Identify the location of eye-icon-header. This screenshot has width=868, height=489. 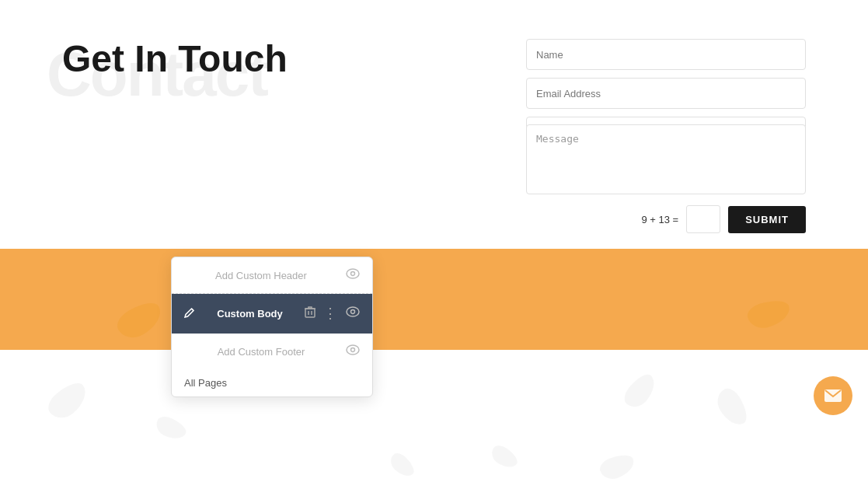
(353, 275).